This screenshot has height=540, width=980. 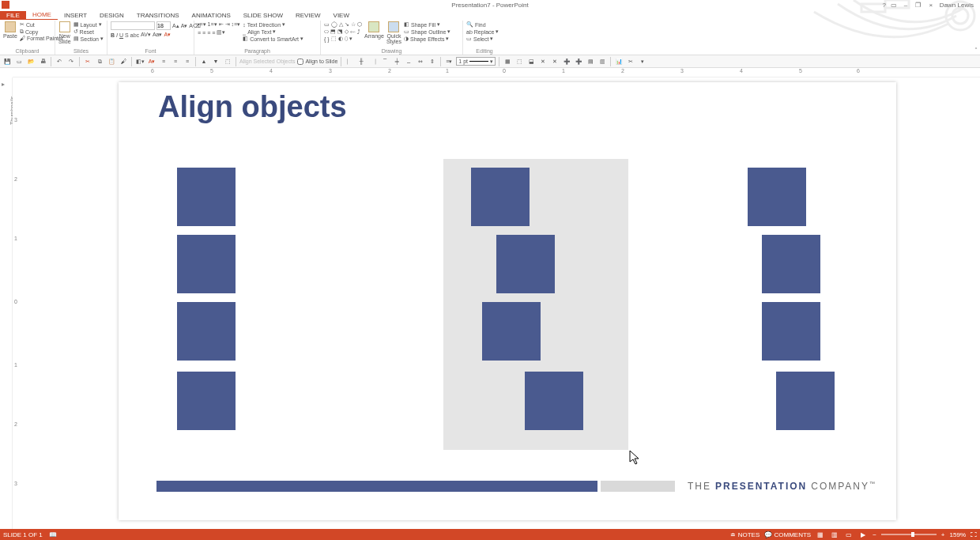 What do you see at coordinates (89, 25) in the screenshot?
I see `layout-button: ▦Layout▾` at bounding box center [89, 25].